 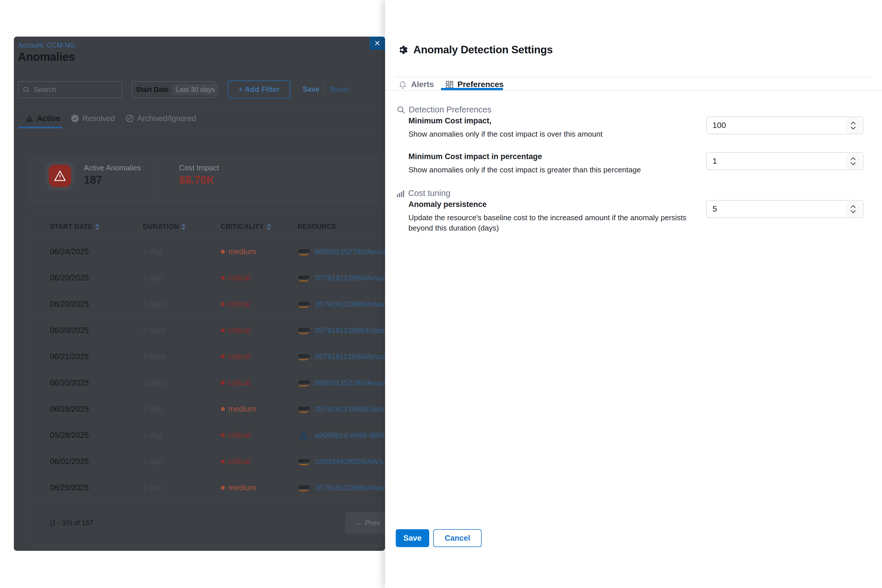 I want to click on filter-save-link: Save, so click(x=311, y=89).